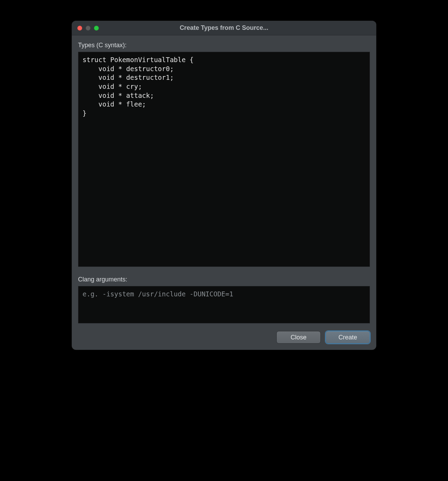  What do you see at coordinates (224, 305) in the screenshot?
I see `clang-args-input` at bounding box center [224, 305].